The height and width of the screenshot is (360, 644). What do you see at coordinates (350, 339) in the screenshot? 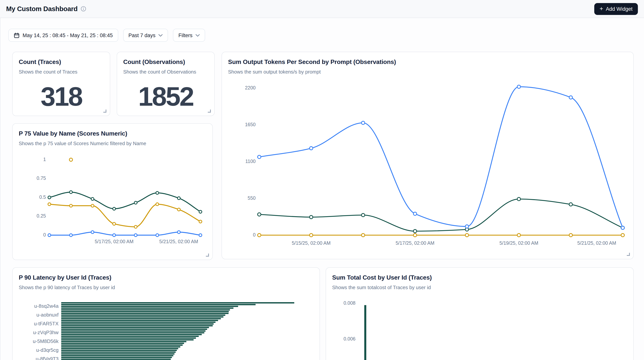
I see `svg-text: 0.006` at bounding box center [350, 339].